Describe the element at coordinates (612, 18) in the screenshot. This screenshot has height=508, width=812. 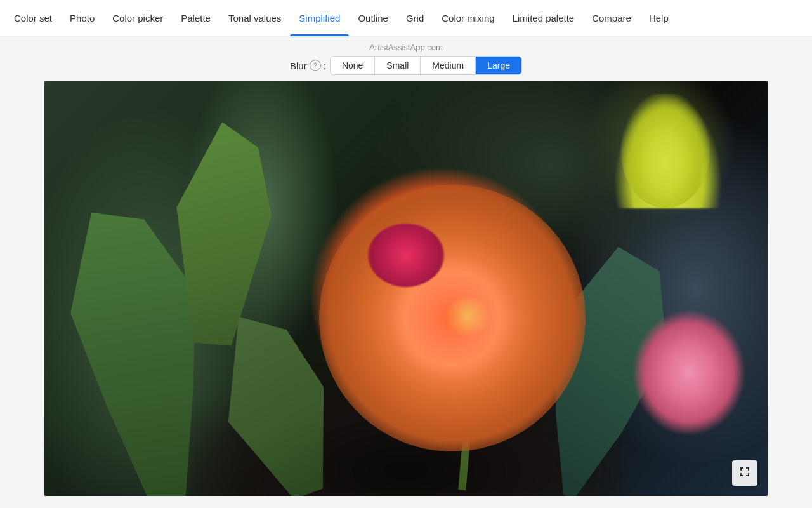
I see `nav-item-compare: Compare` at that location.